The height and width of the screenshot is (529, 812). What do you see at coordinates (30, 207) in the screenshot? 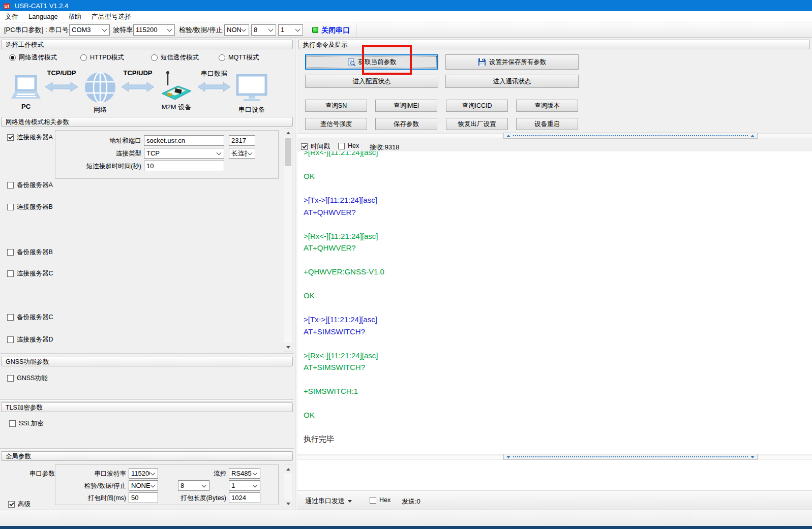
I see `checkbox-connect-server-b: 连接服务器B` at bounding box center [30, 207].